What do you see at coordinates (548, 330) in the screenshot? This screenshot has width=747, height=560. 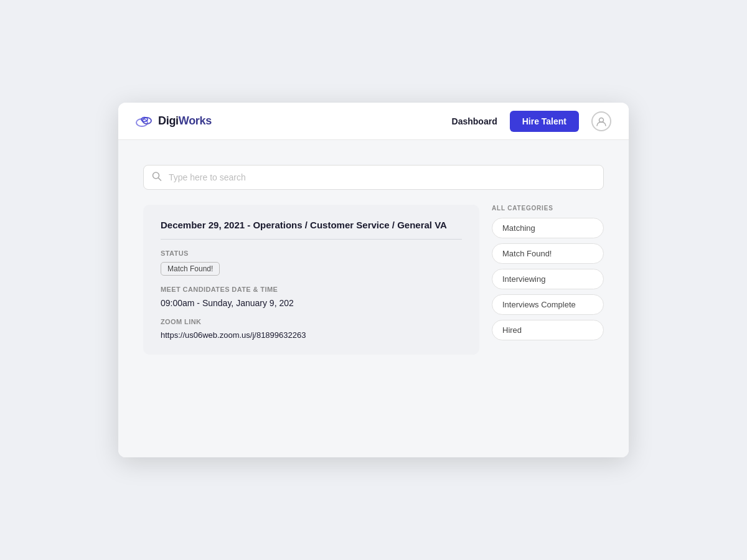 I see `category-hired: Hired` at bounding box center [548, 330].